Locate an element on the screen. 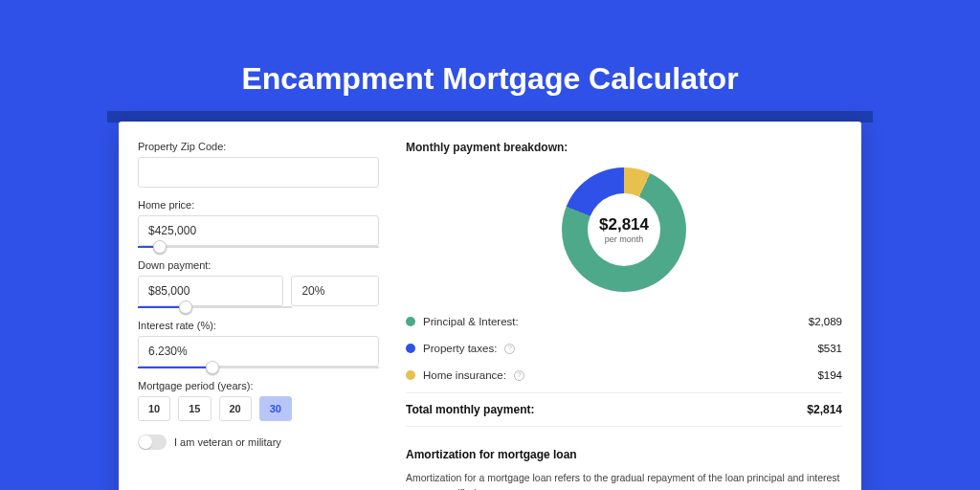  veteran-label: I am veteran or military is located at coordinates (228, 442).